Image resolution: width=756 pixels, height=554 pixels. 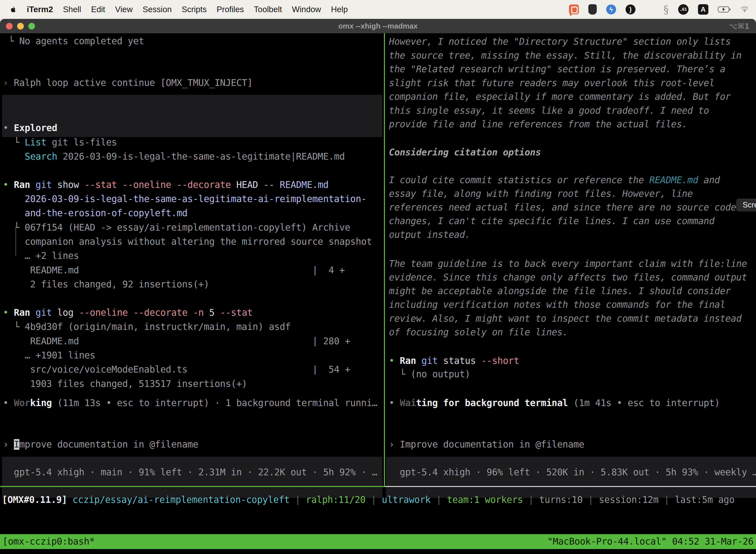 I want to click on text-segment: including verification notes with those …, so click(x=557, y=304).